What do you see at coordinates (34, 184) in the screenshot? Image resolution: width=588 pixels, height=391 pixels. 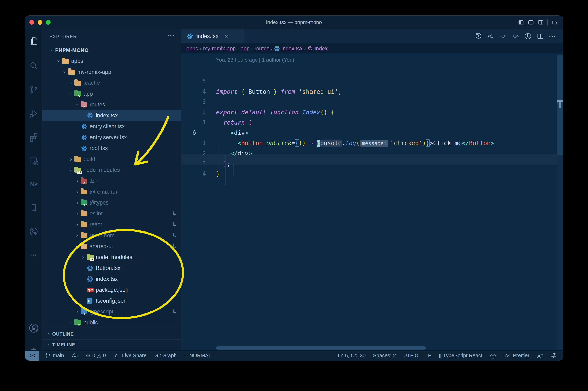 I see `activity-nx-console-icon: N≥` at bounding box center [34, 184].